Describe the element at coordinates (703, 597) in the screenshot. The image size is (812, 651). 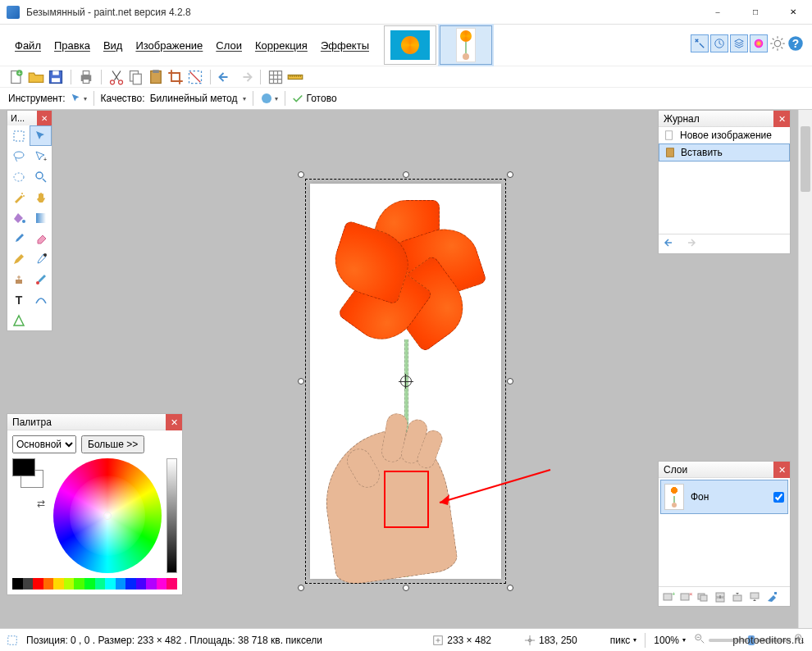
I see `duplicate-layer-icon` at that location.